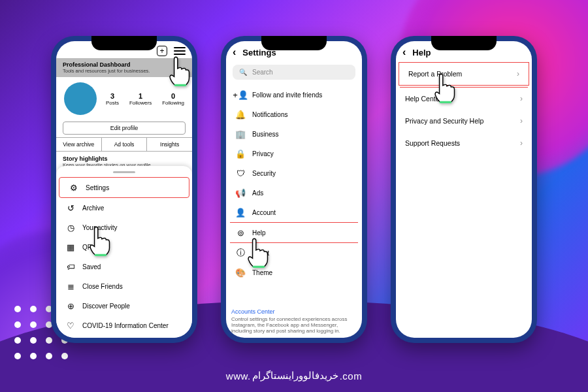 The height and width of the screenshot is (392, 588). I want to click on help-item-report: Report a Problem›, so click(464, 74).